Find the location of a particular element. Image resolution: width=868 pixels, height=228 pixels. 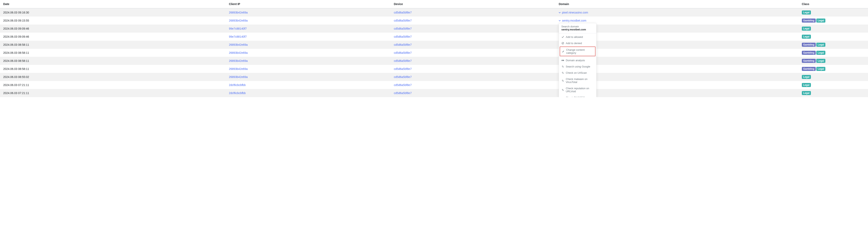

menu-change-category: Change content category is located at coordinates (578, 51).